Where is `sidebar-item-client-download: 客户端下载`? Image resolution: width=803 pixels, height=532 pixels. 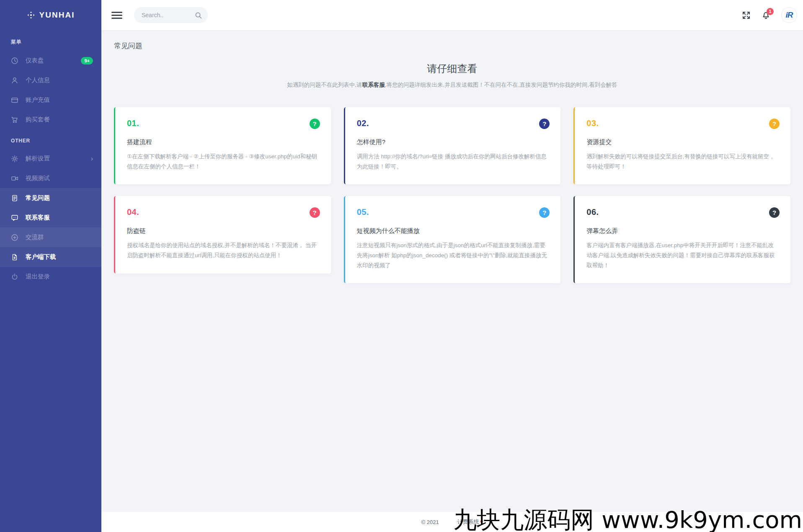
sidebar-item-client-download: 客户端下载 is located at coordinates (51, 257).